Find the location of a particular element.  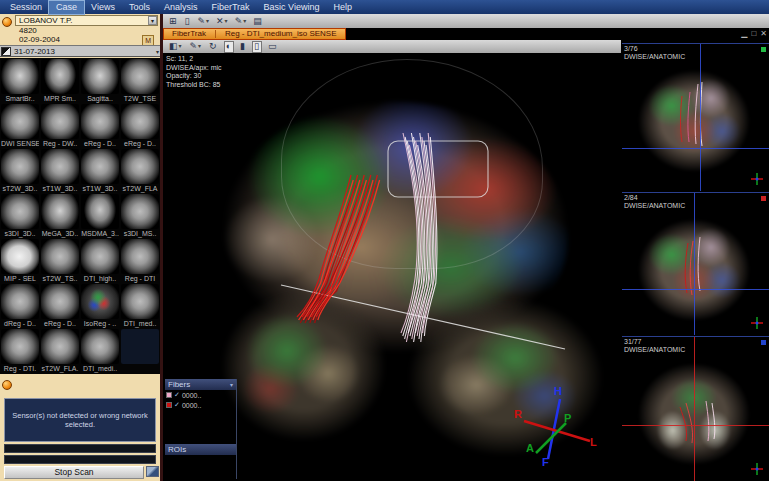

viewport-tool-button: ▭ is located at coordinates (273, 47).